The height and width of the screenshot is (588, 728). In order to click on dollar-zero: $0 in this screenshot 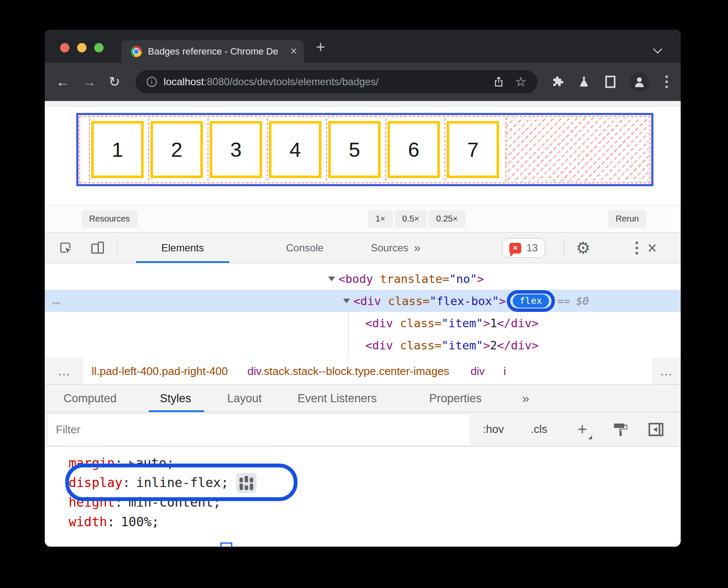, I will do `click(583, 301)`.